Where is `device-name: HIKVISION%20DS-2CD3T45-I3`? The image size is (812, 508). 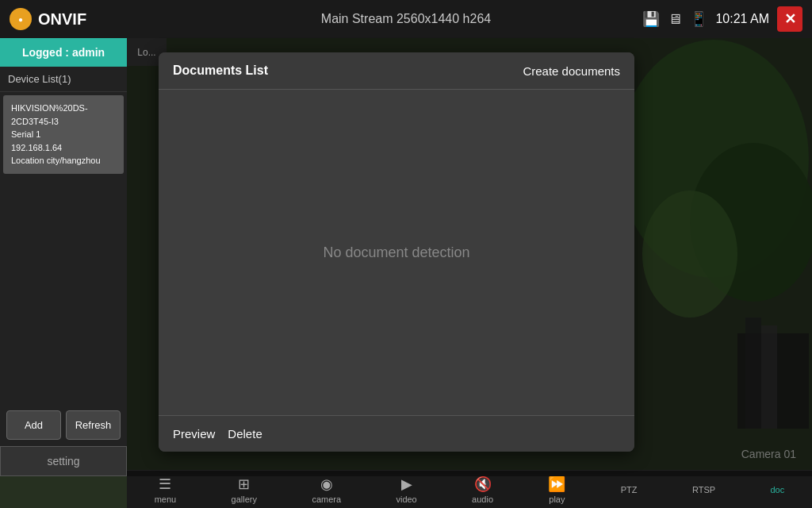
device-name: HIKVISION%20DS-2CD3T45-I3 is located at coordinates (63, 114).